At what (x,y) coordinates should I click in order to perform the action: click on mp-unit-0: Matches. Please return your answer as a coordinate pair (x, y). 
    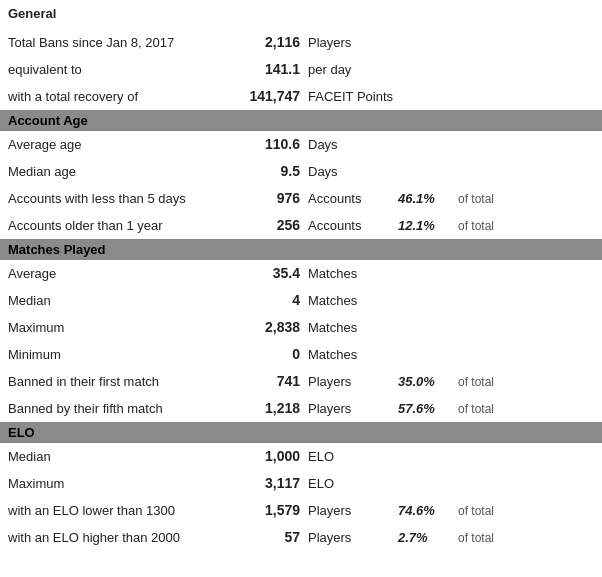
    Looking at the image, I should click on (353, 274).